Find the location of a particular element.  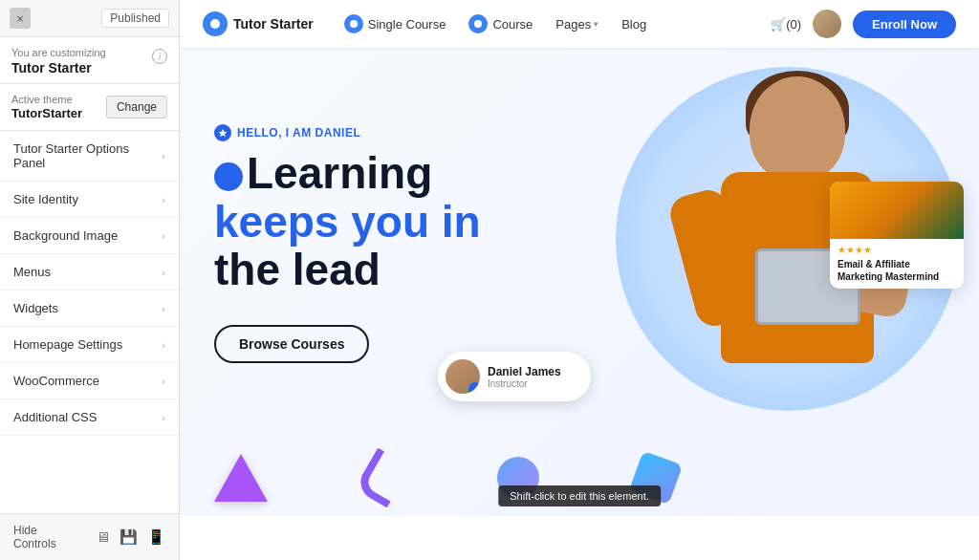

info-icon: i is located at coordinates (160, 56).